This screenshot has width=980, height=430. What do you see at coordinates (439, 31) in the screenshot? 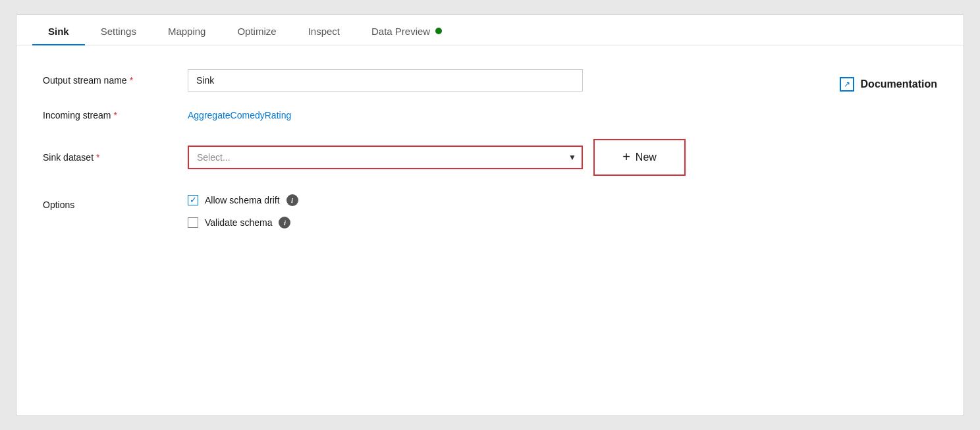
I see `data-preview-status-dot` at bounding box center [439, 31].